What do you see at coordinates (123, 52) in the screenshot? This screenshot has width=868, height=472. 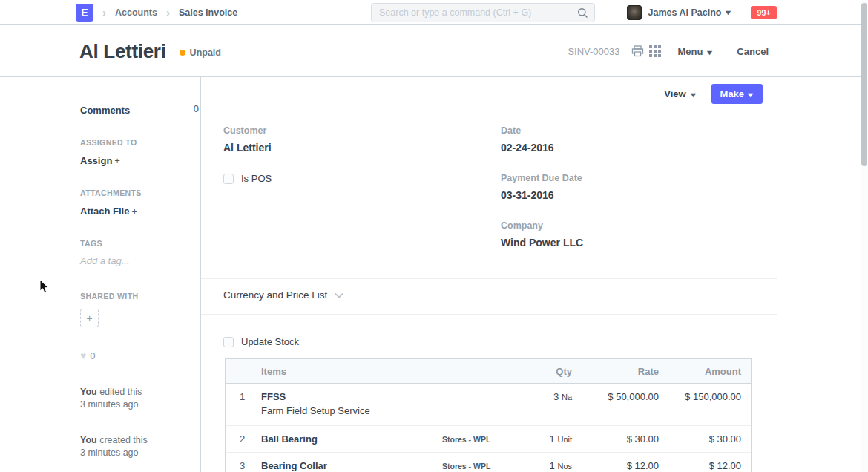 I see `page-title: Al Lettieri` at bounding box center [123, 52].